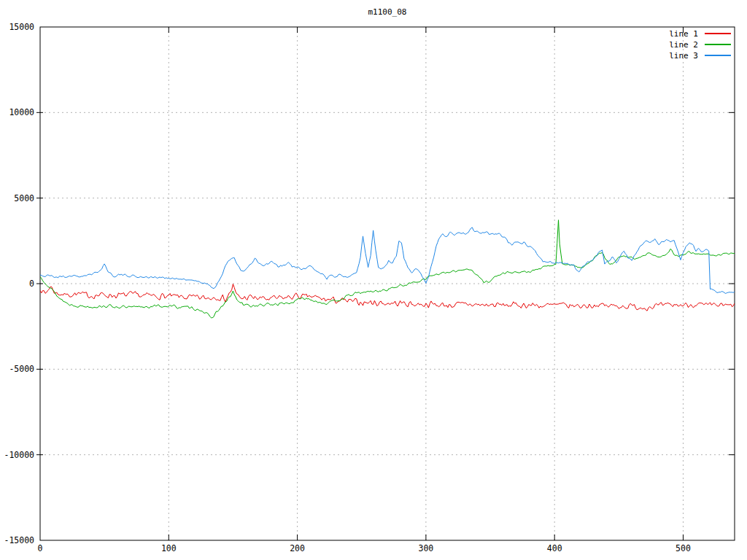 Image resolution: width=747 pixels, height=560 pixels. I want to click on legend-label: line 2, so click(684, 45).